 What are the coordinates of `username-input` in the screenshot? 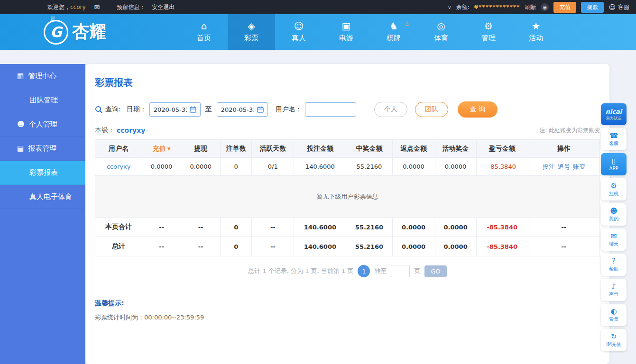 It's located at (331, 109).